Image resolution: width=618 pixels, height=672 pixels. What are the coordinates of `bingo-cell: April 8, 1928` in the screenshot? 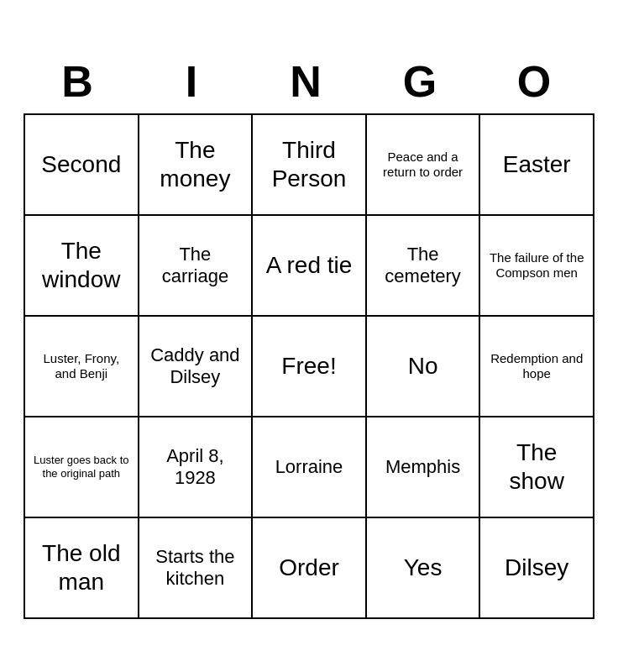 It's located at (196, 468).